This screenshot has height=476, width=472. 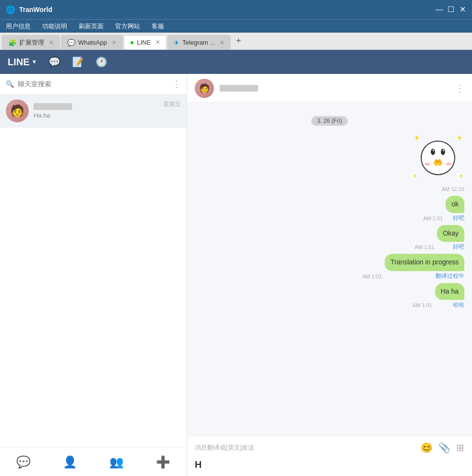 I want to click on search-icon: 🔍, so click(x=10, y=84).